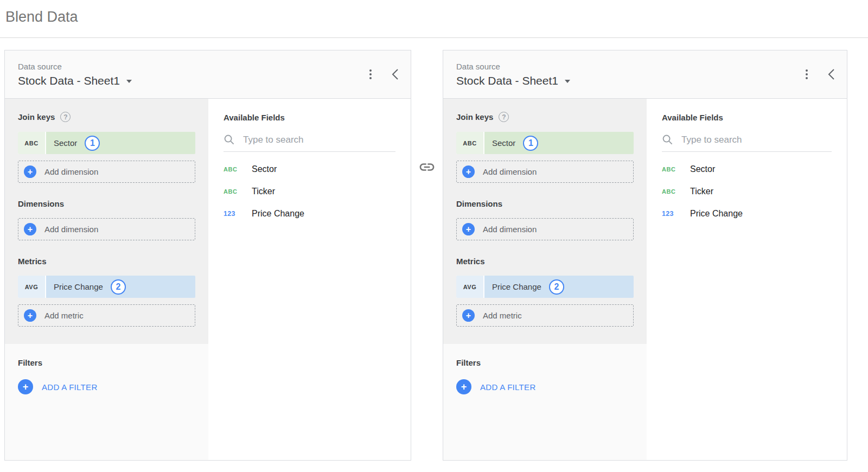  I want to click on join-connector, so click(427, 113).